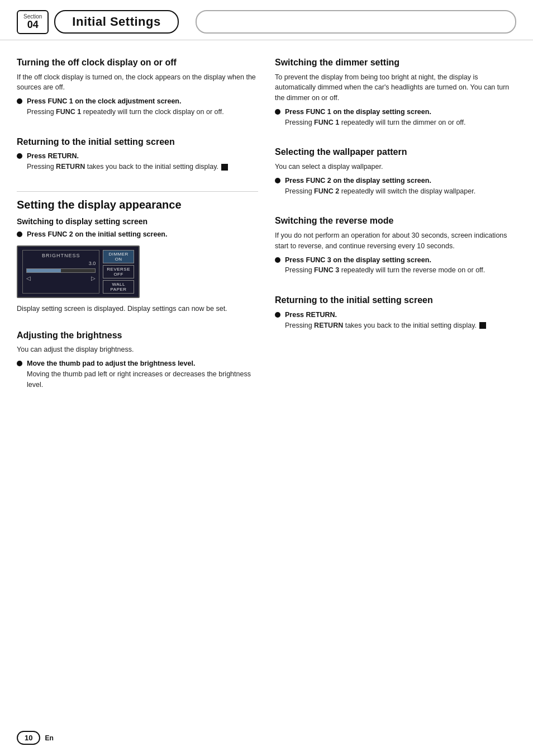 The width and height of the screenshot is (533, 756). I want to click on clock-display-bullet: Press FUNC 1 on the clock adjustment scr…, so click(137, 108).